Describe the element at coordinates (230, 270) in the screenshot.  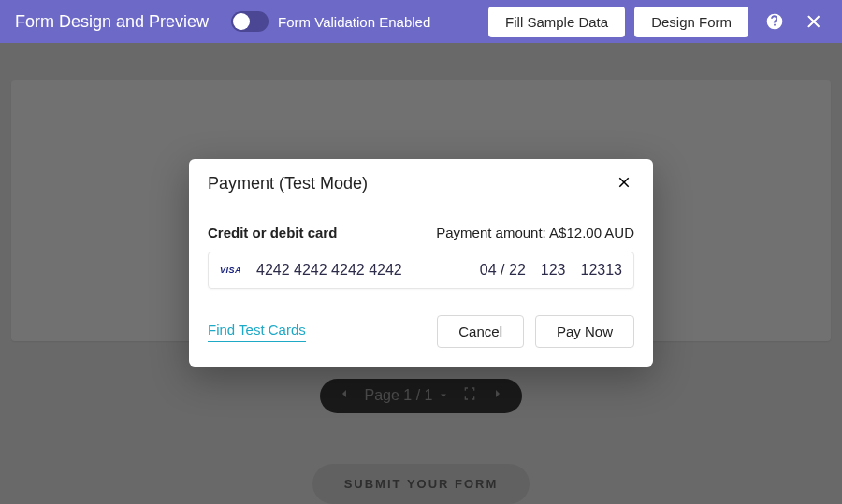
I see `visa-icon: VISA` at that location.